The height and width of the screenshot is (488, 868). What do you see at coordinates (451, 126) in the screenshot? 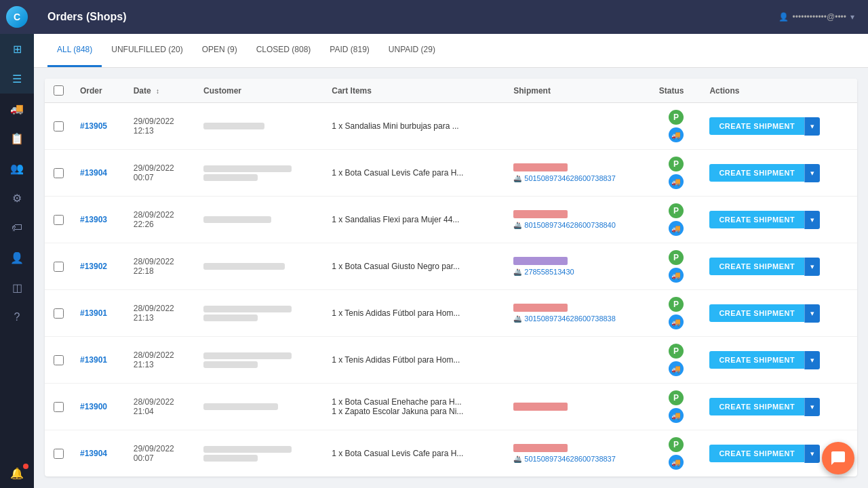
I see `table-row: #1390529/09/202212:131 x Sandalias Mini …` at bounding box center [451, 126].